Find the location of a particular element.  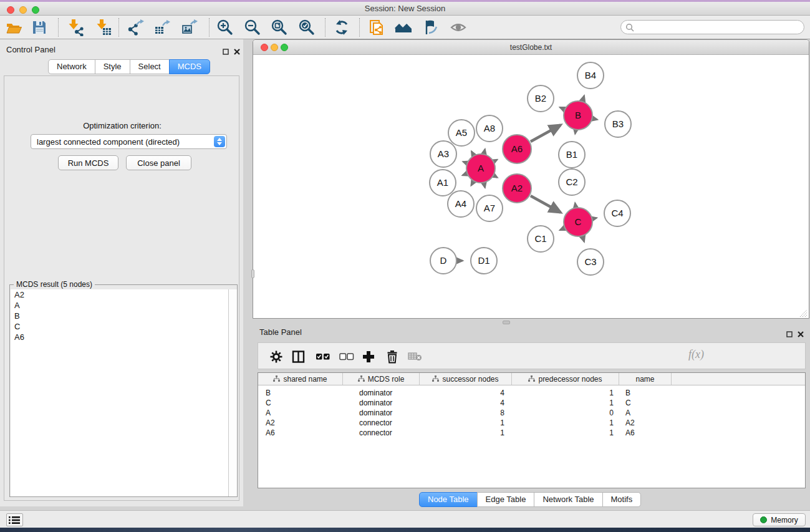

mcds-result-item: A is located at coordinates (120, 306).